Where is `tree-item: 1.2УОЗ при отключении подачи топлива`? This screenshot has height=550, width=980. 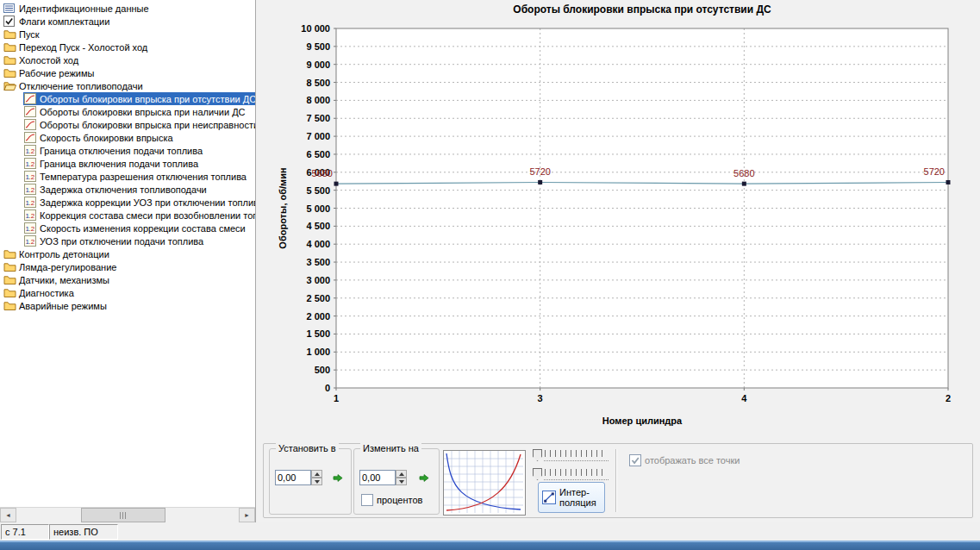 tree-item: 1.2УОЗ при отключении подачи топлива is located at coordinates (128, 241).